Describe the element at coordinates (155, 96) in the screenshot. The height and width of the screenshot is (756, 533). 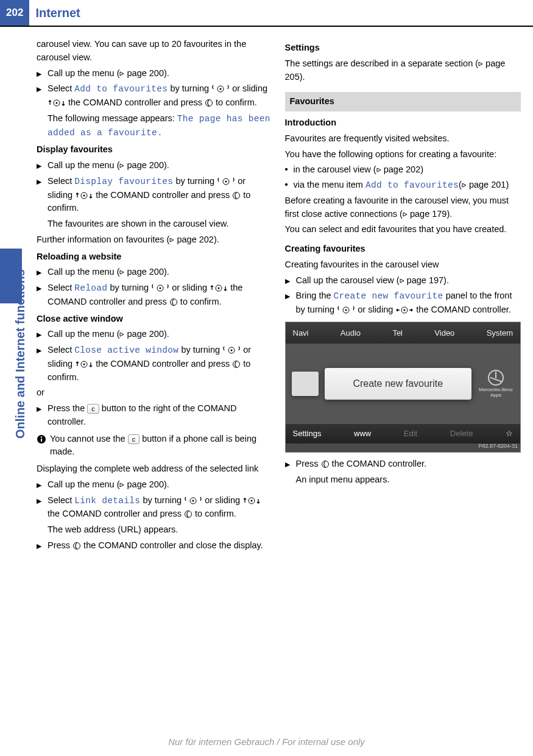
I see `step-add-favourites: ▶ Select Add to favourites by turning or…` at that location.